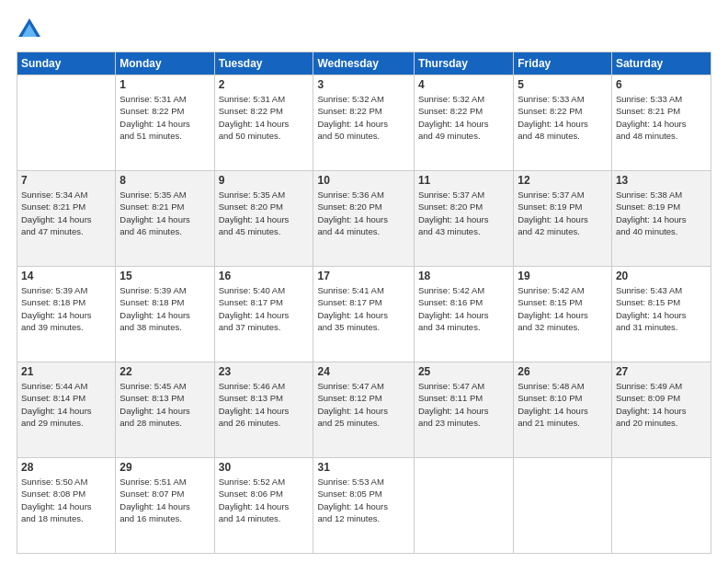  Describe the element at coordinates (563, 405) in the screenshot. I see `day-info: Sunrise: 5:48 AMSunset: 8:10 PMDaylight:…` at that location.